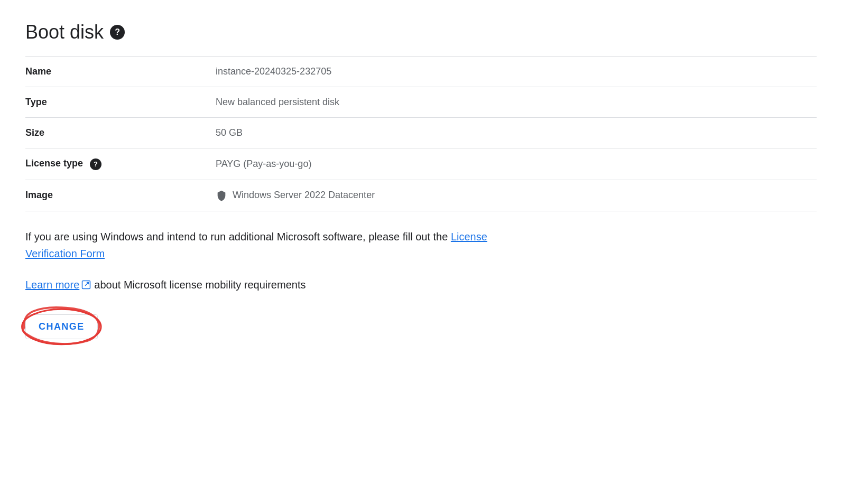 Image resolution: width=842 pixels, height=504 pixels. Describe the element at coordinates (505, 102) in the screenshot. I see `type-value: New balanced persistent disk` at that location.